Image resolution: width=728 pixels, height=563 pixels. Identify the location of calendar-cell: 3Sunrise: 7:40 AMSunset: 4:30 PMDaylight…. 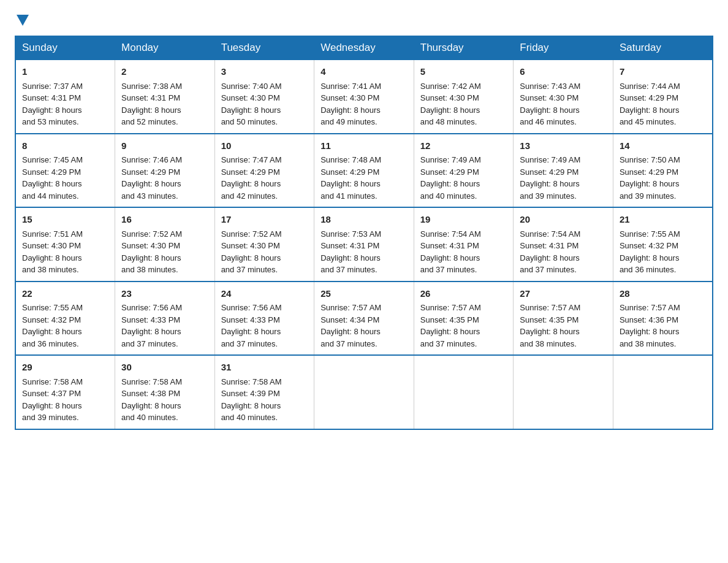
(265, 97).